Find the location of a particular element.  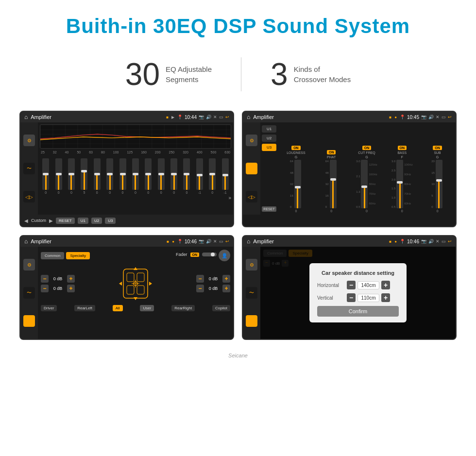

db-plus-3: + is located at coordinates (226, 279).